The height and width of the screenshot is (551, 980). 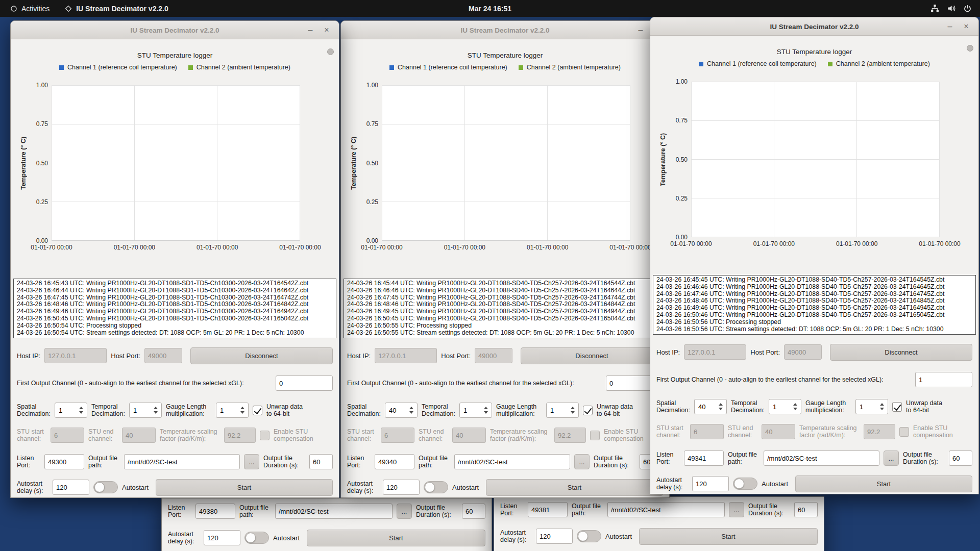 What do you see at coordinates (359, 356) in the screenshot?
I see `host-ip-label: Host IP:` at bounding box center [359, 356].